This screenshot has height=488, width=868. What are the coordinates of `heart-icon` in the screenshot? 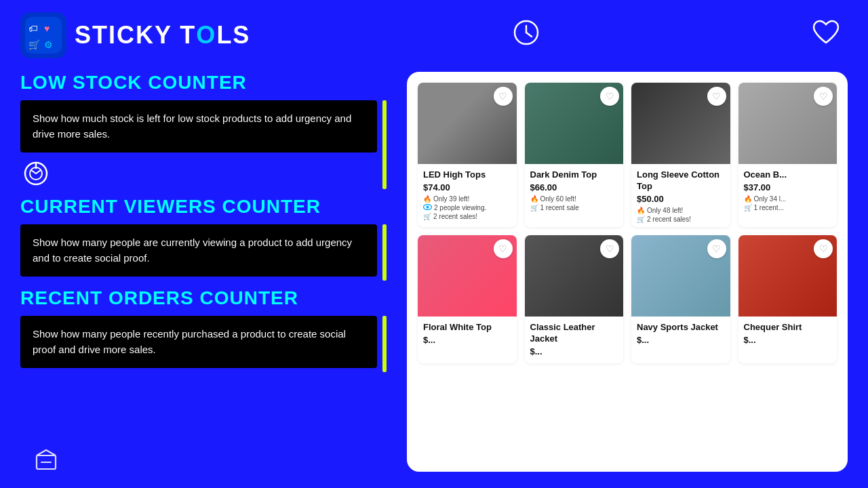 It's located at (826, 35).